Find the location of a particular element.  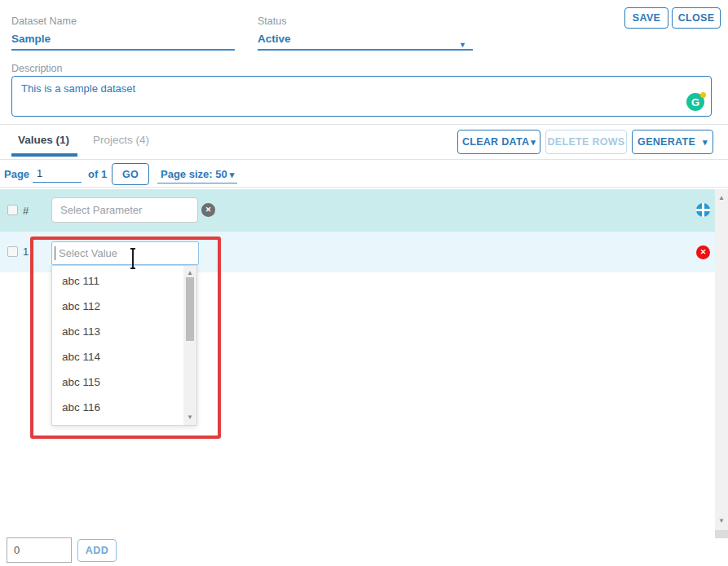

row-index: 1 is located at coordinates (26, 251).